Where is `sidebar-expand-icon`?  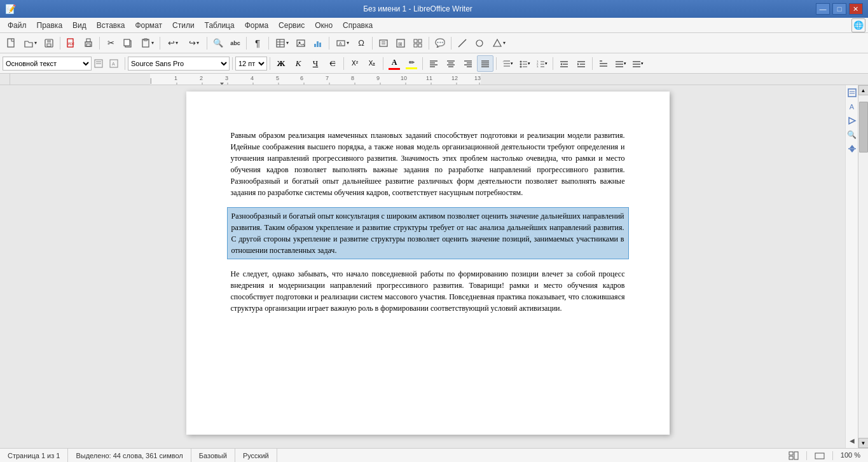 sidebar-expand-icon is located at coordinates (852, 149).